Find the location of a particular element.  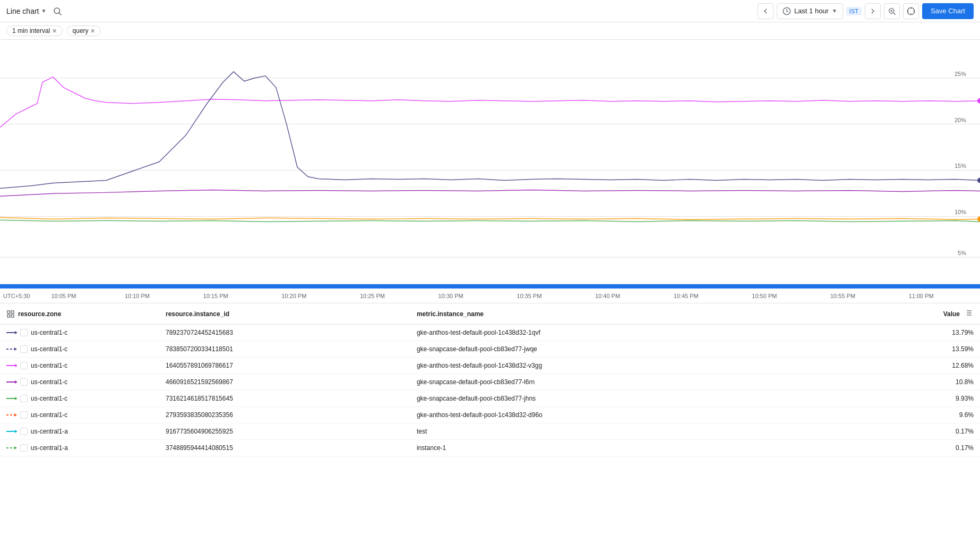

cell-zone-0: us-central1-c is located at coordinates (49, 333).